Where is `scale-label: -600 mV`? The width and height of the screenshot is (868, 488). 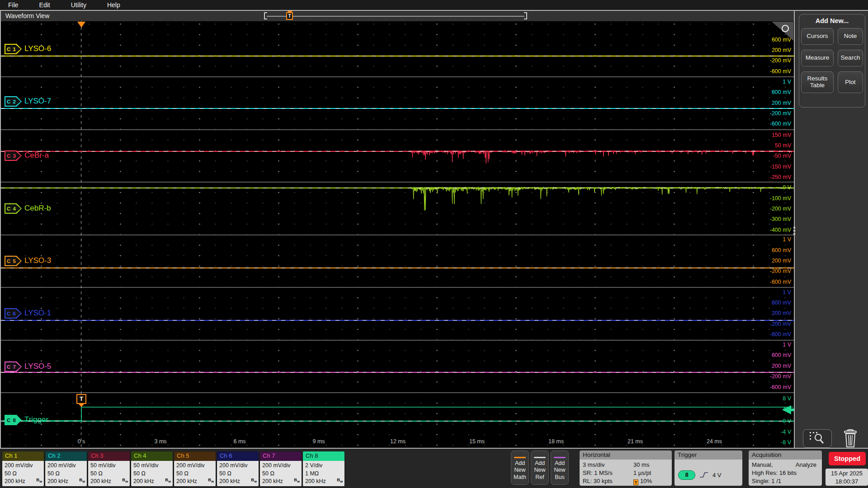 scale-label: -600 mV is located at coordinates (780, 387).